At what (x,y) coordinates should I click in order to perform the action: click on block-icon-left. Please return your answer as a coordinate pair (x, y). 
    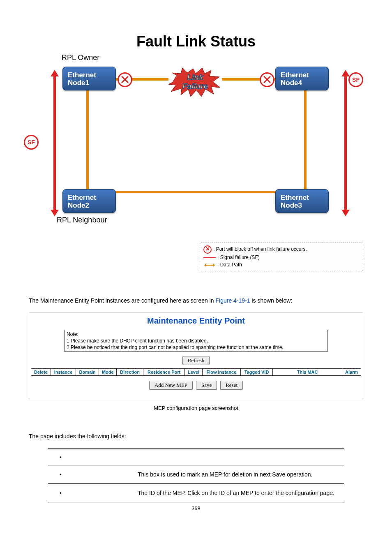
    Looking at the image, I should click on (125, 80).